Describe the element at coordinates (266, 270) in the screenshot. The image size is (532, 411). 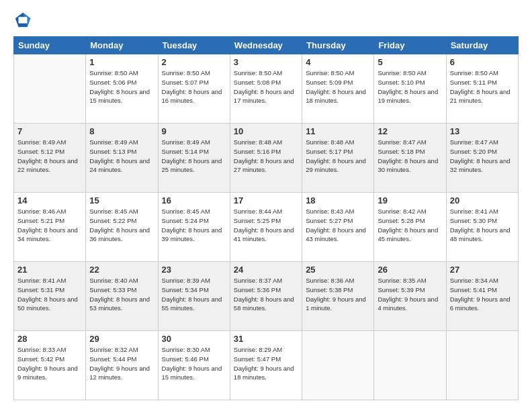
I see `day-number: 24` at that location.